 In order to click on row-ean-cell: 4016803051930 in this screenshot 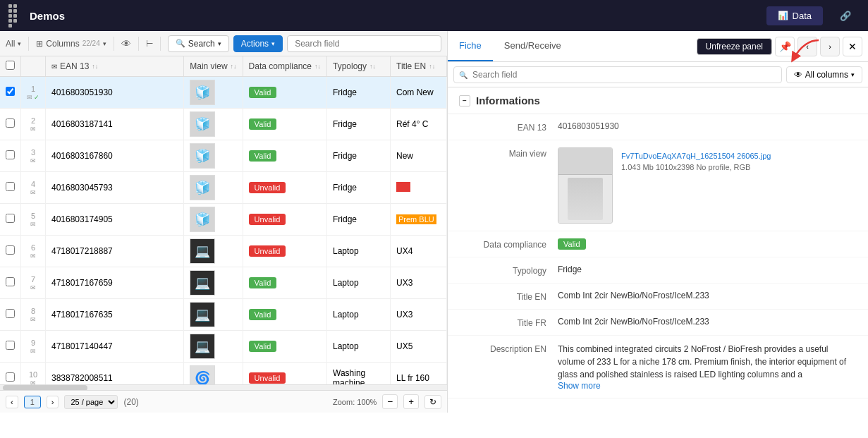, I will do `click(115, 93)`.